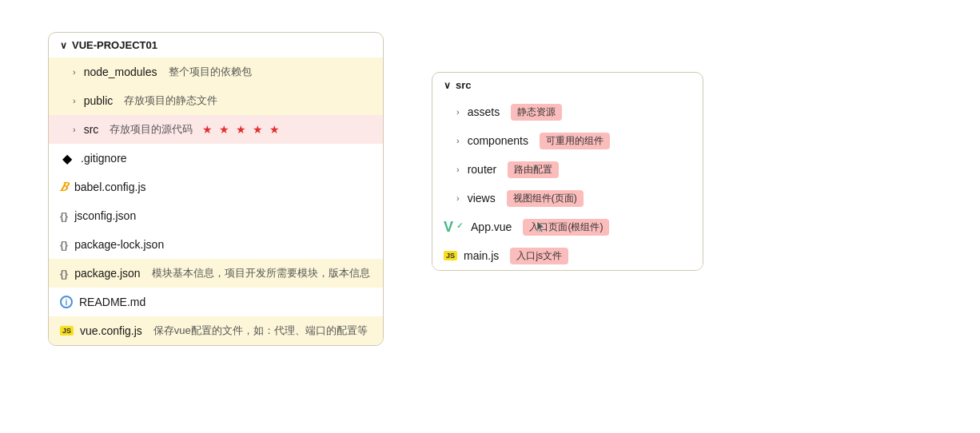 This screenshot has width=980, height=433. Describe the element at coordinates (216, 244) in the screenshot. I see `list-item: {} package-lock.json` at that location.